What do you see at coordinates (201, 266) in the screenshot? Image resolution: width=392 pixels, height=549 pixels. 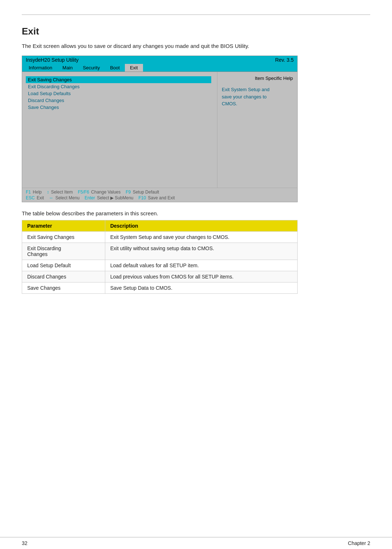 I see `desc-cell: Load default values for all SETUP item.` at bounding box center [201, 266].